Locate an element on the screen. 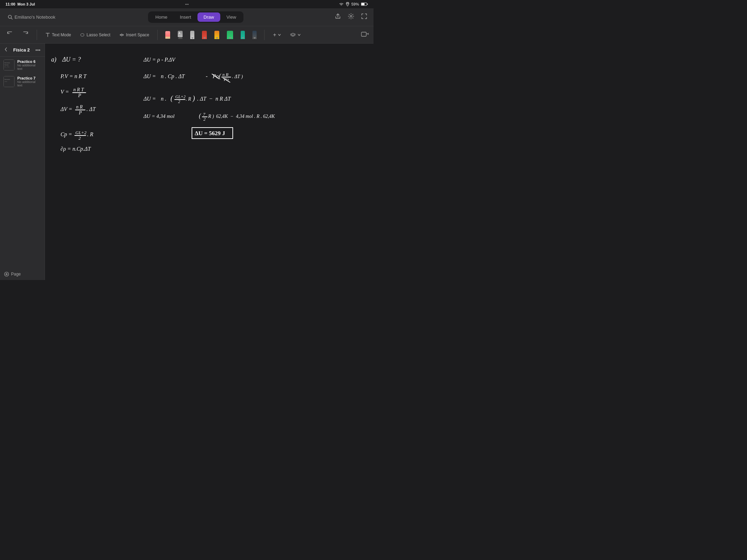  practico6-name: Practico 6 is located at coordinates (29, 62).